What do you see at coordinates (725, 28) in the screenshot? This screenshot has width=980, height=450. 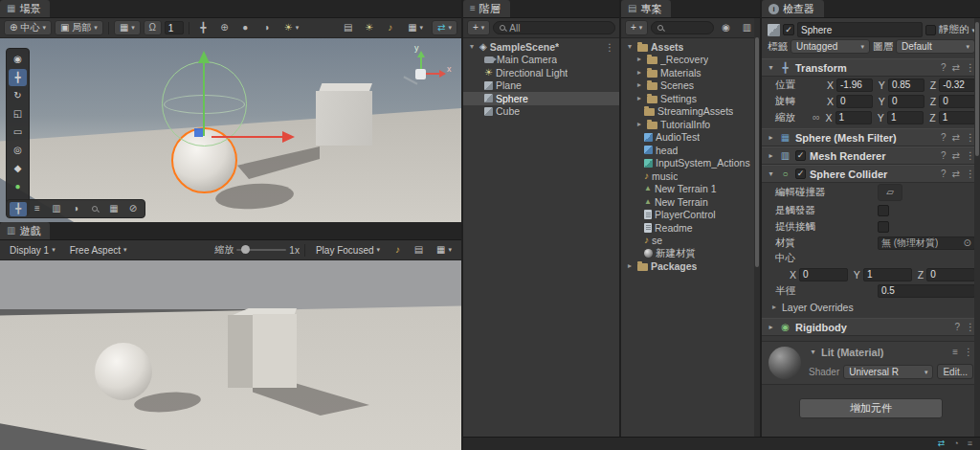 I see `search-by-type-button: ◉` at bounding box center [725, 28].